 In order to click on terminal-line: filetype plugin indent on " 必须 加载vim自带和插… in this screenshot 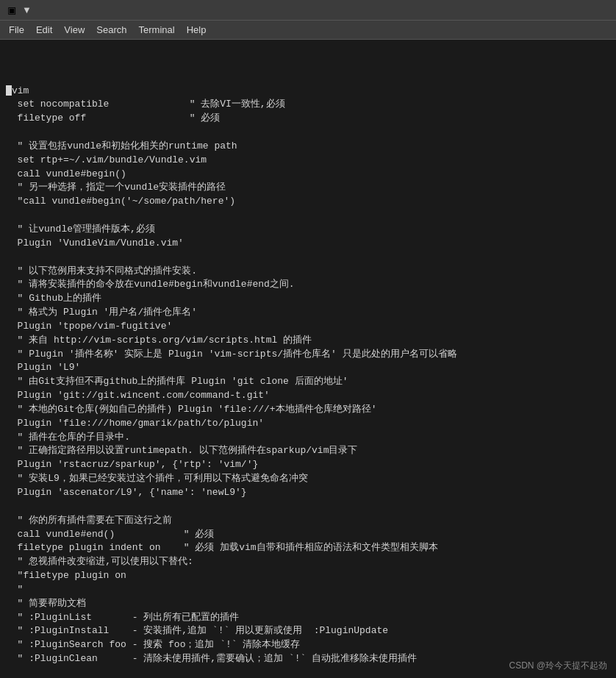, I will do `click(308, 549)`.